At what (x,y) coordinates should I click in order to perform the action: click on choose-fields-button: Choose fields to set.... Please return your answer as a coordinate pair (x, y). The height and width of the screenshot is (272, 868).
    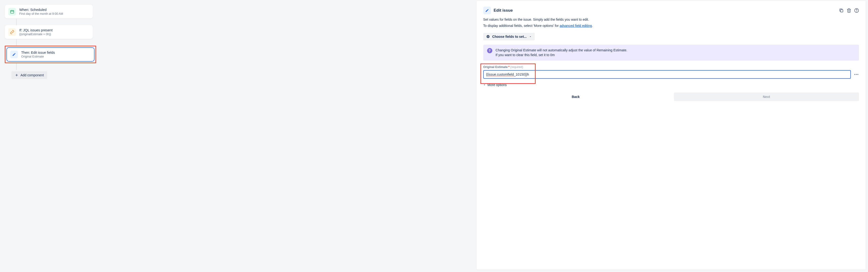
    Looking at the image, I should click on (509, 36).